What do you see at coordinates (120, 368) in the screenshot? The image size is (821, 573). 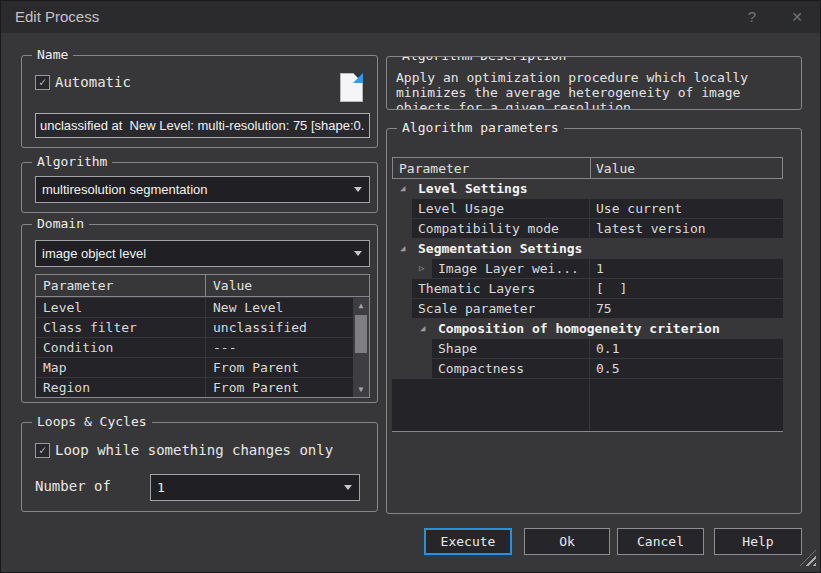 I see `domain-param-cell: Map` at bounding box center [120, 368].